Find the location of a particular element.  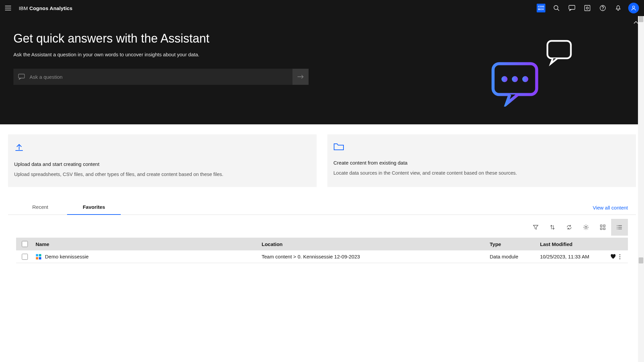

table-header: Name Location Type Last Modified is located at coordinates (322, 244).